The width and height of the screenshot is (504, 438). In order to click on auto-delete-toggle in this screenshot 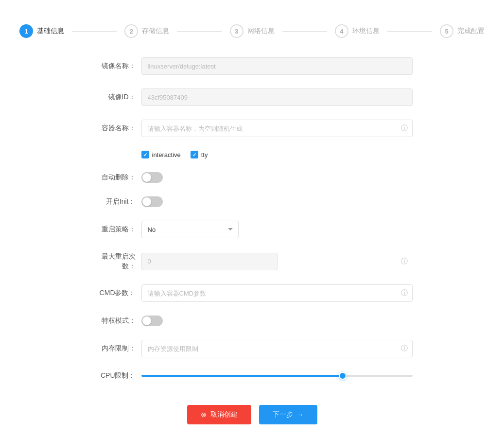, I will do `click(152, 177)`.